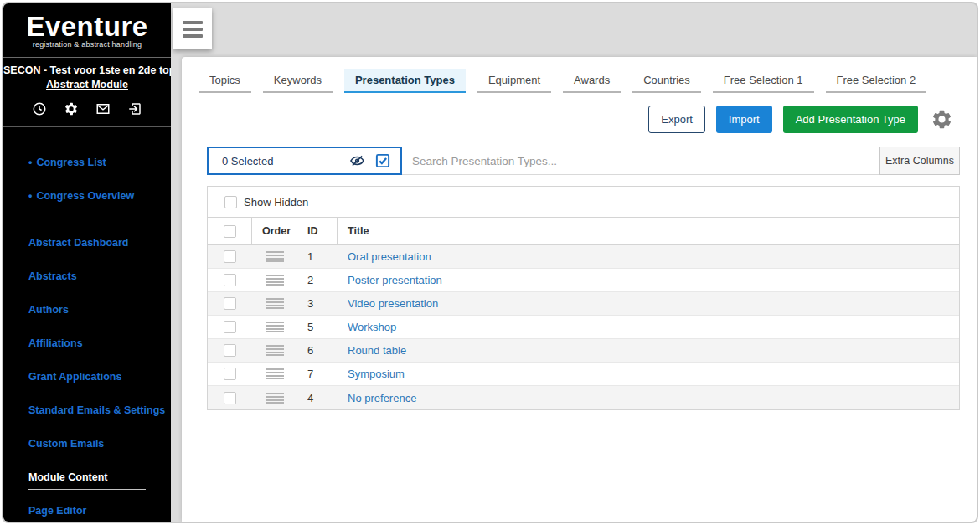 The image size is (980, 525). What do you see at coordinates (87, 243) in the screenshot?
I see `sidebar-item-abstract-dashboard: Abstract Dashboard` at bounding box center [87, 243].